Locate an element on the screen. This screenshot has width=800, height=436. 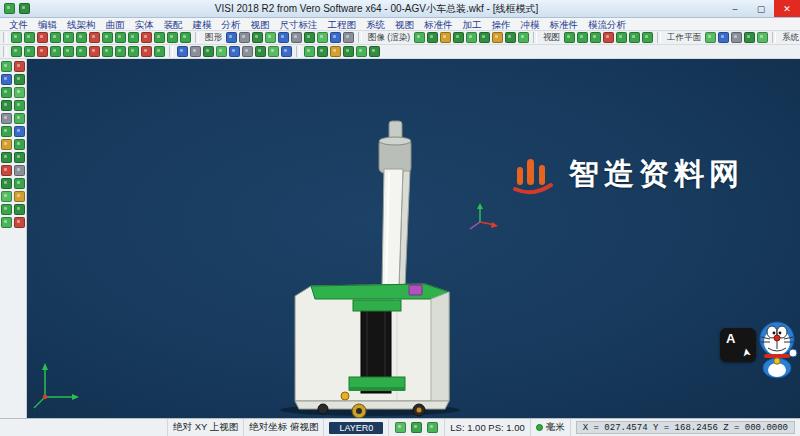
quick-access-icon is located at coordinates (10, 8).